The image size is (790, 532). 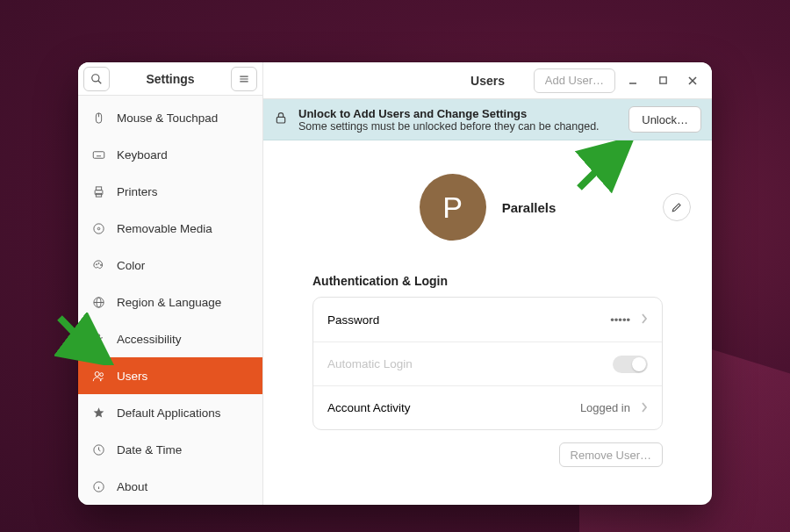 I want to click on password-row: Password •••••, so click(x=488, y=320).